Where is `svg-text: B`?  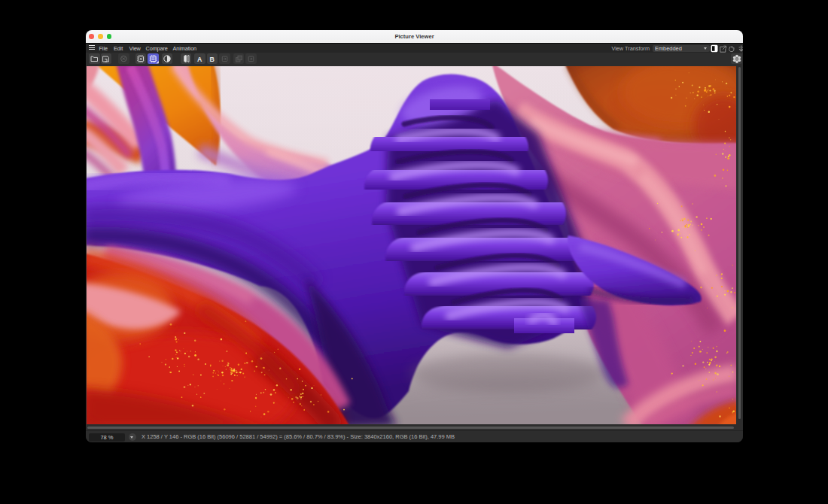 svg-text: B is located at coordinates (212, 59).